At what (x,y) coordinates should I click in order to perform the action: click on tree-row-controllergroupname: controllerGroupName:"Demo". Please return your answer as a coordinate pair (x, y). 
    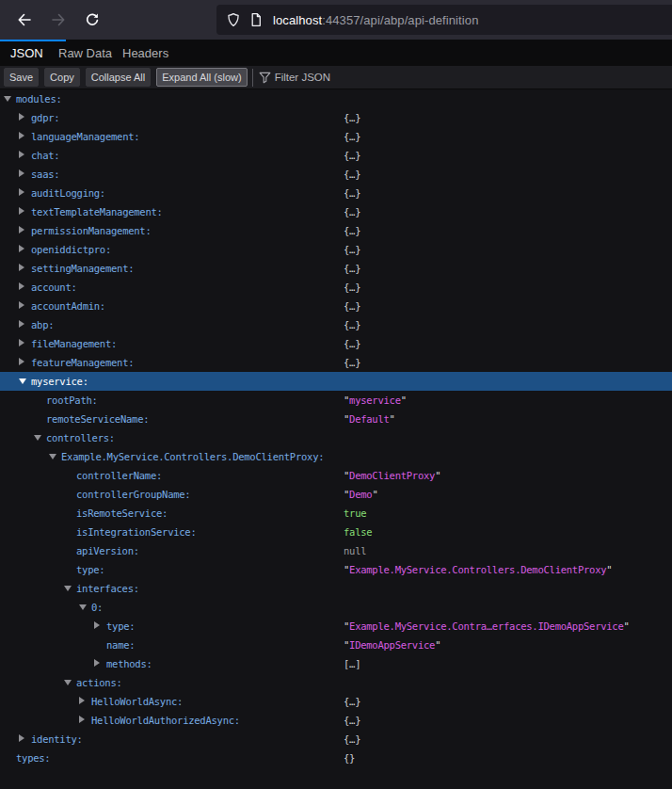
    Looking at the image, I should click on (336, 494).